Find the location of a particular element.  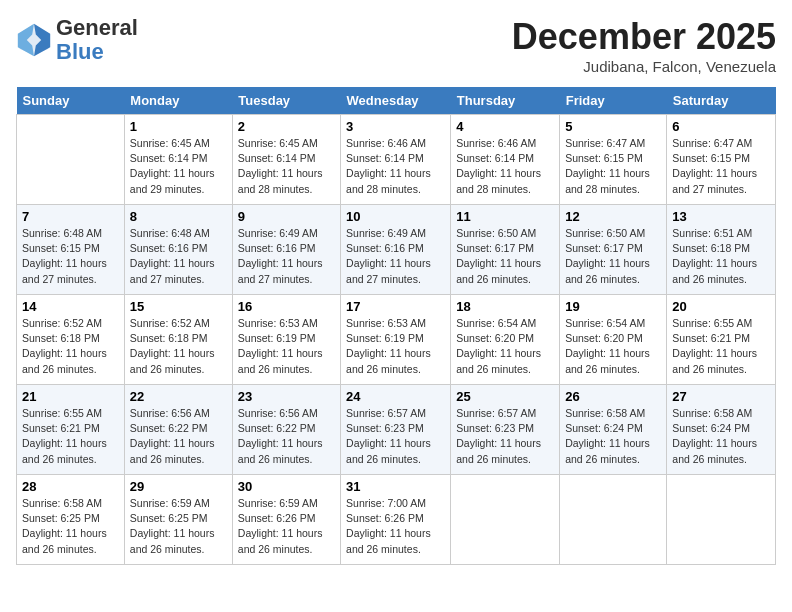

calendar-cell: 5Sunrise: 6:47 AM Sunset: 6:15 PM Daylig… is located at coordinates (614, 160).